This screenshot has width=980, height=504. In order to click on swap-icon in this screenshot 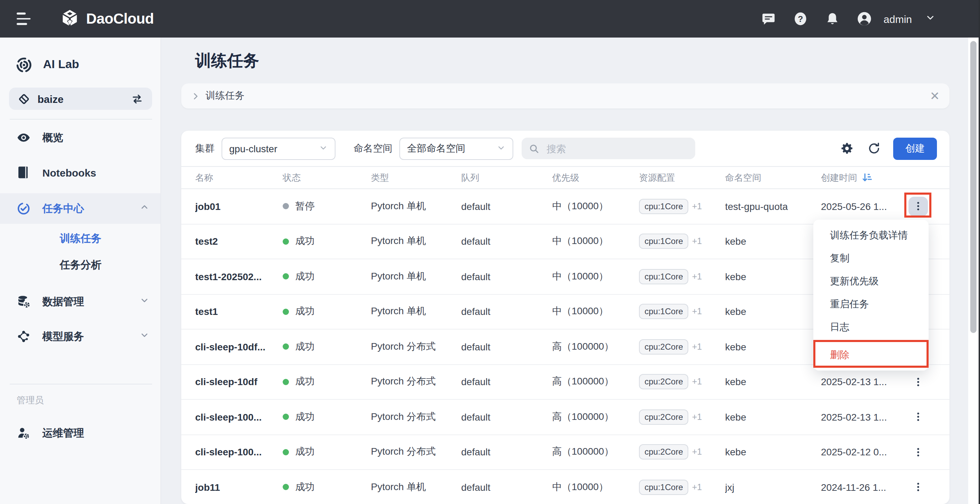, I will do `click(137, 99)`.